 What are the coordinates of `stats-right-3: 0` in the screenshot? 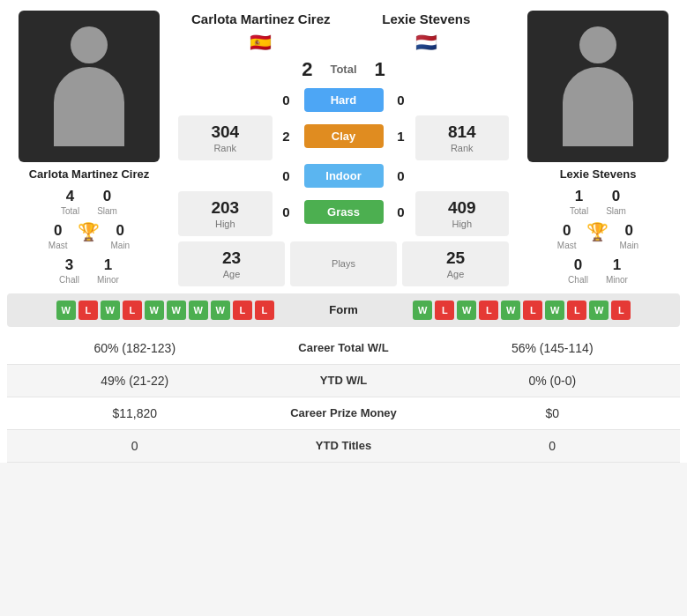 It's located at (553, 446).